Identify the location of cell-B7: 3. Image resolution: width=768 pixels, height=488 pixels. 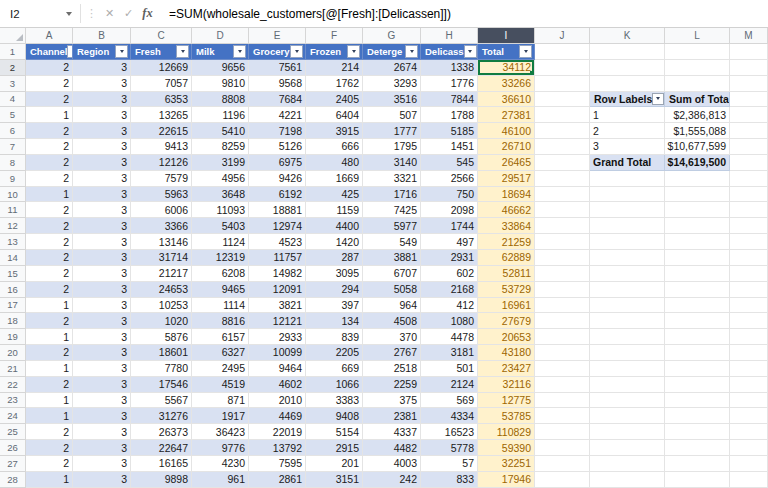
(102, 147).